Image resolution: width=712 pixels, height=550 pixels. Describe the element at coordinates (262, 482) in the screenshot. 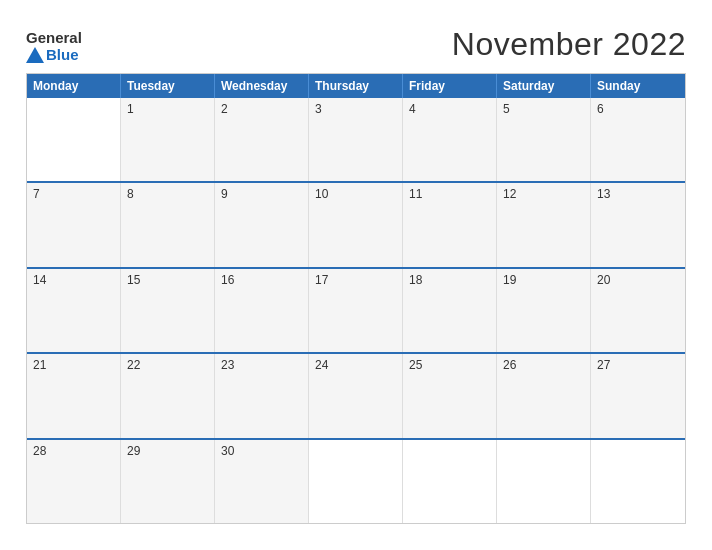

I see `day-cell: 30` at that location.